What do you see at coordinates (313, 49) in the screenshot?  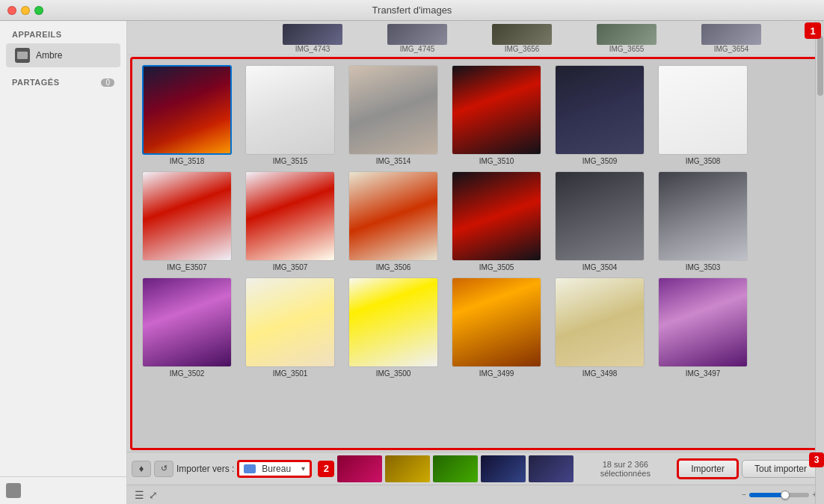 I see `top-label: IMG_4743` at bounding box center [313, 49].